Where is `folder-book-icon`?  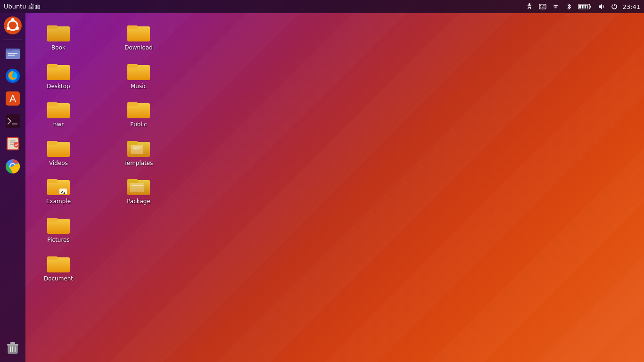
folder-book-icon is located at coordinates (58, 32).